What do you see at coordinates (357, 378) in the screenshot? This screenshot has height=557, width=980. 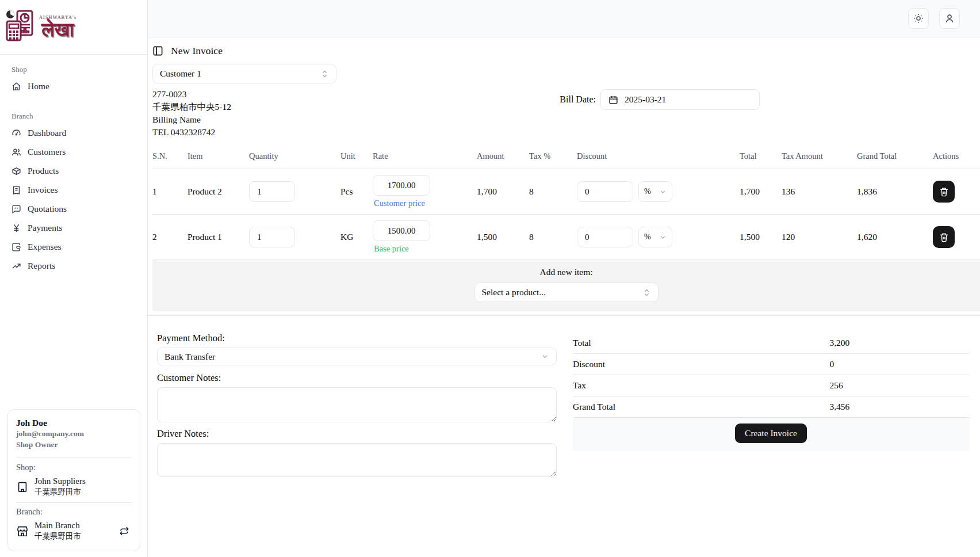 I see `customer-notes-label: Customer Notes:` at bounding box center [357, 378].